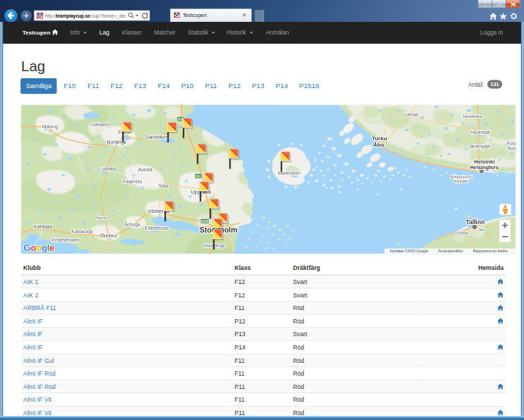  What do you see at coordinates (480, 147) in the screenshot?
I see `svg-text: Järvenpää` at bounding box center [480, 147].